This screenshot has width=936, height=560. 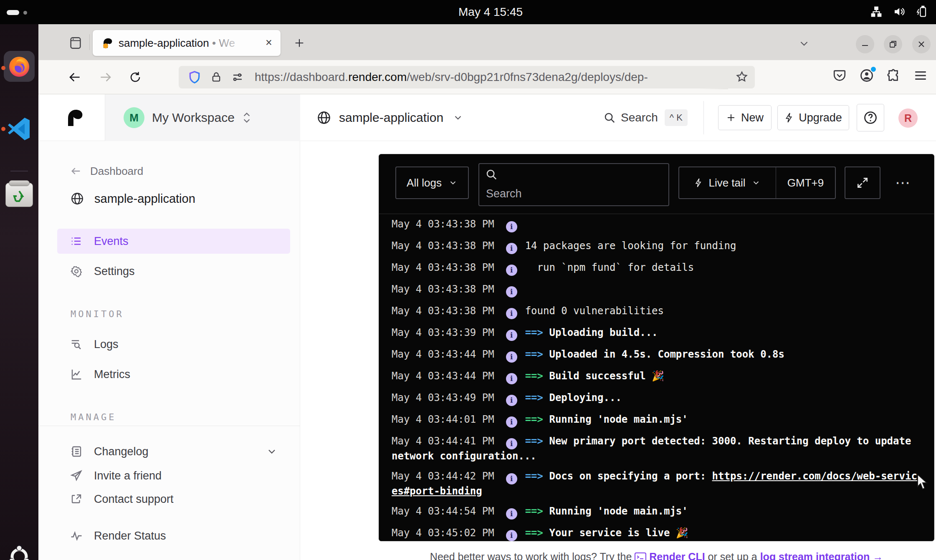 What do you see at coordinates (757, 183) in the screenshot?
I see `live-tail-control: Live tail GMT+9` at bounding box center [757, 183].